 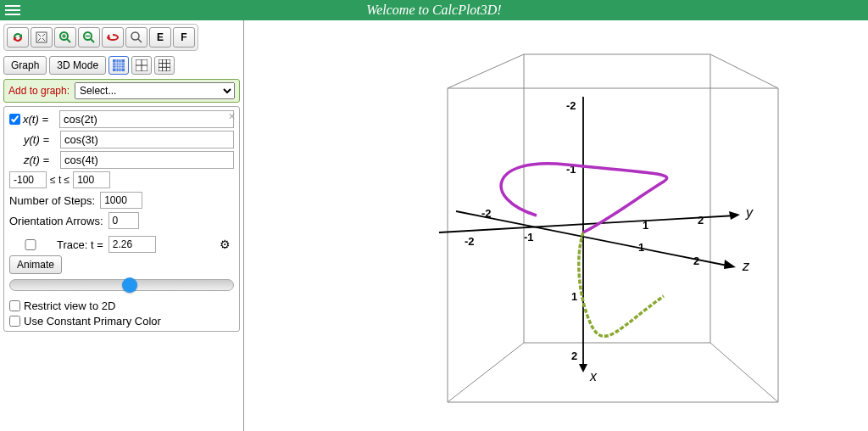 What do you see at coordinates (59, 180) in the screenshot?
I see `bounds-rel: ≤ t ≤` at bounding box center [59, 180].